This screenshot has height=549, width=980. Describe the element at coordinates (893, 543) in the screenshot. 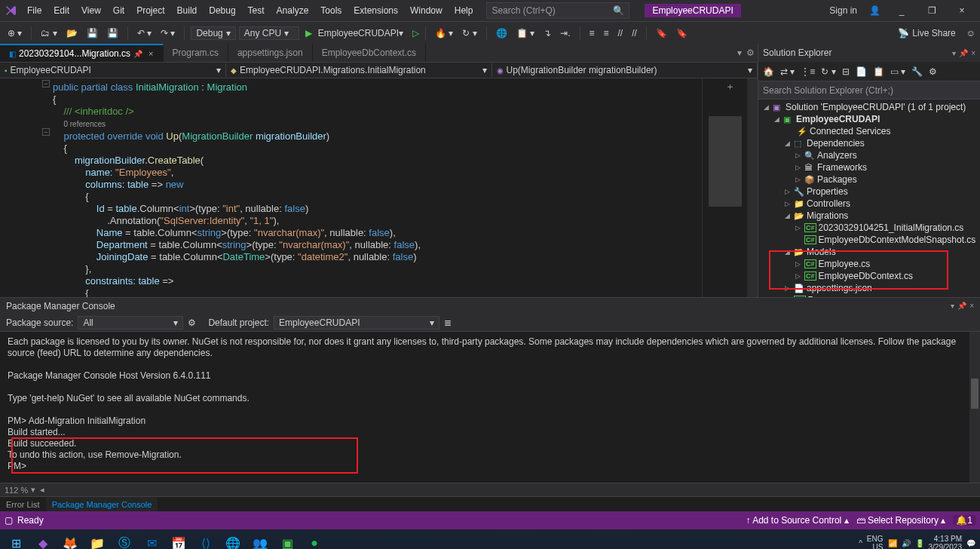

I see `wifi-icon: 📶` at that location.